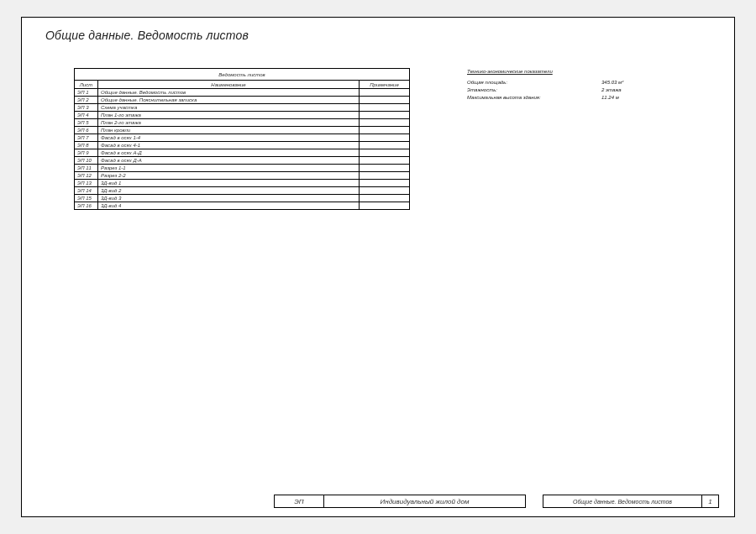 The height and width of the screenshot is (534, 756). I want to click on cell-name: Фасад в осях Д-А, so click(228, 161).